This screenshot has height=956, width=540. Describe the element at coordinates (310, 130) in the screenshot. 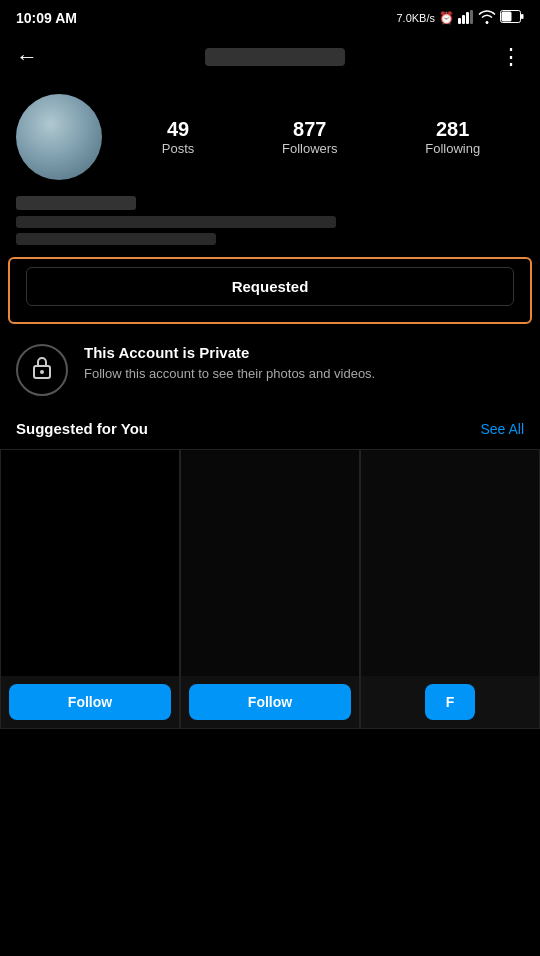

I see `followers-count: 877` at that location.